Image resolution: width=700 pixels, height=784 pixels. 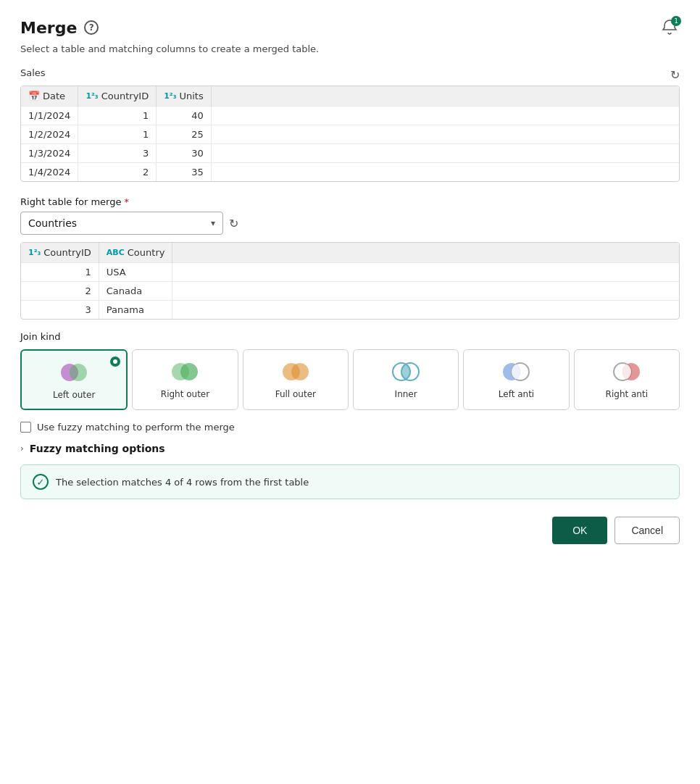 I want to click on table-row: 3Panama, so click(x=350, y=310).